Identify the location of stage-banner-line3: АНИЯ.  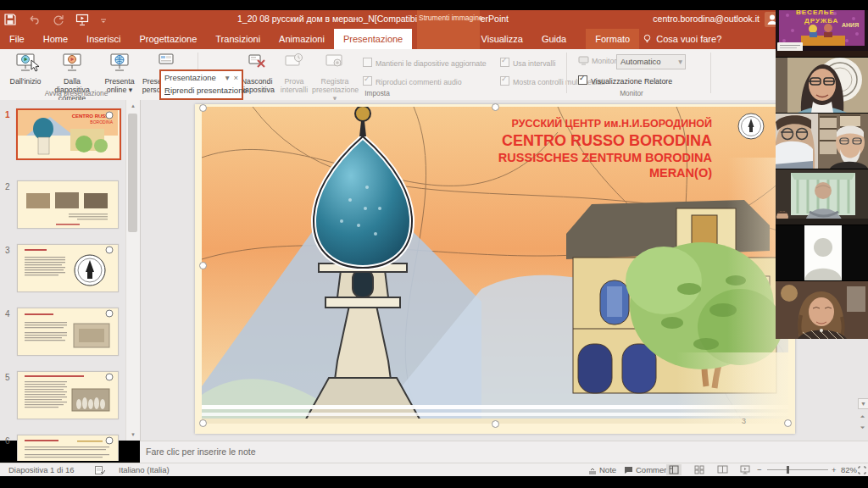
(850, 25).